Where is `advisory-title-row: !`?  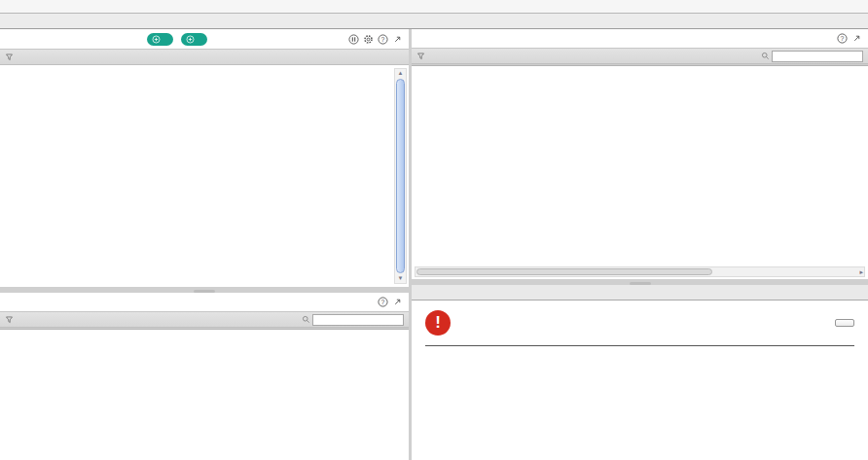
advisory-title-row: ! is located at coordinates (640, 323).